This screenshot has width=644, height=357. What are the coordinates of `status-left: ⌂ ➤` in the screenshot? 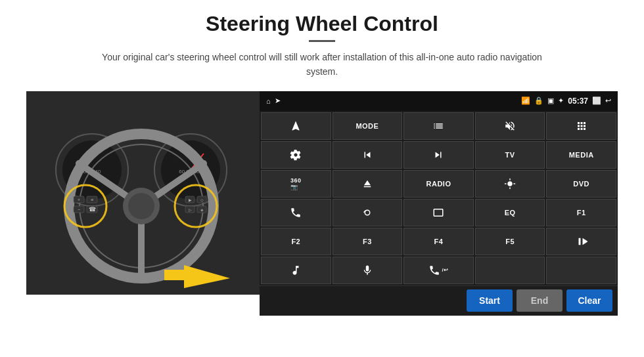 It's located at (273, 101).